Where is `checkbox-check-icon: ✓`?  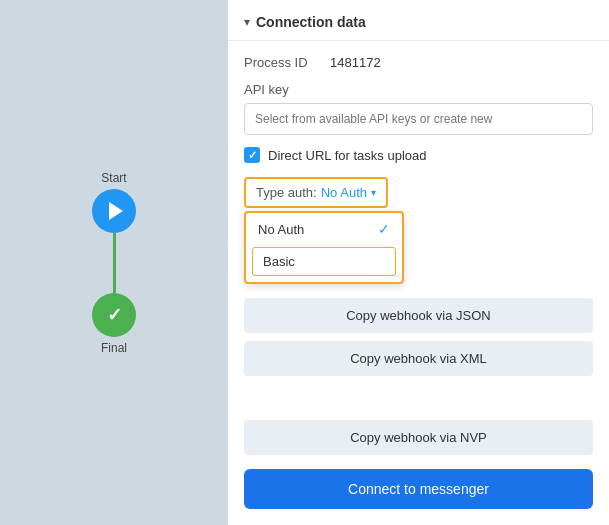
checkbox-check-icon: ✓ is located at coordinates (252, 156).